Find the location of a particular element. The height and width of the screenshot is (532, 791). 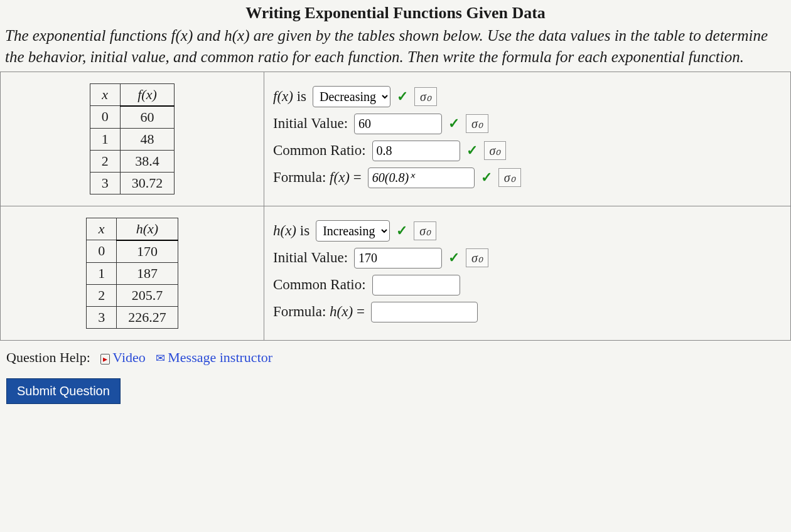

mail-icon: ✉ is located at coordinates (161, 358).